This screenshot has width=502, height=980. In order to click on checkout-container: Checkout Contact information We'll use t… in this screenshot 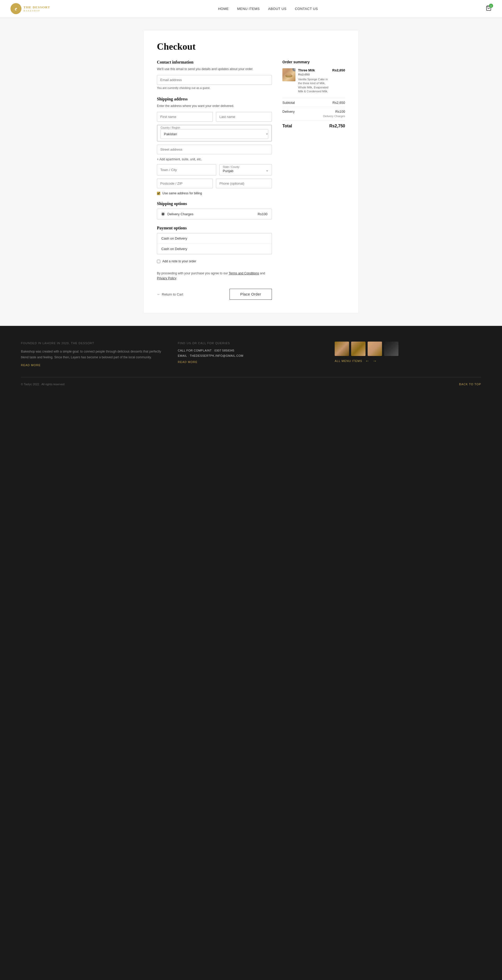, I will do `click(251, 172)`.